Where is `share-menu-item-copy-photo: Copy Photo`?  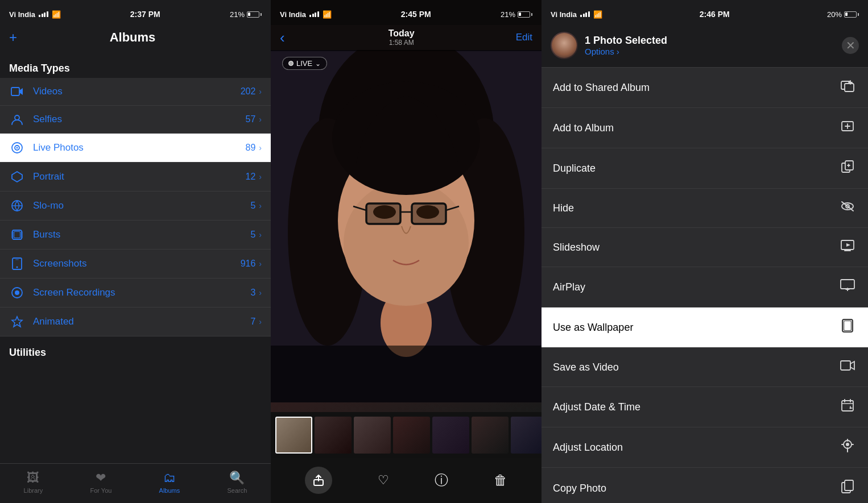
share-menu-item-copy-photo: Copy Photo is located at coordinates (705, 485).